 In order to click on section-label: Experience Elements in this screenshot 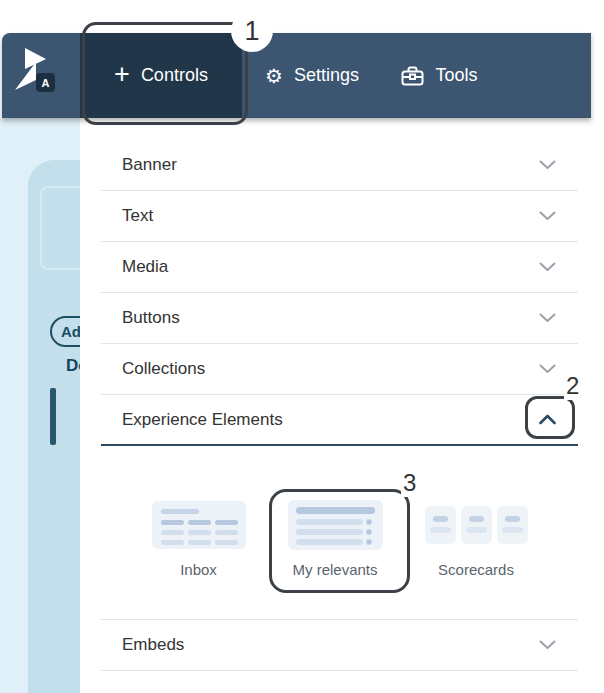, I will do `click(202, 420)`.